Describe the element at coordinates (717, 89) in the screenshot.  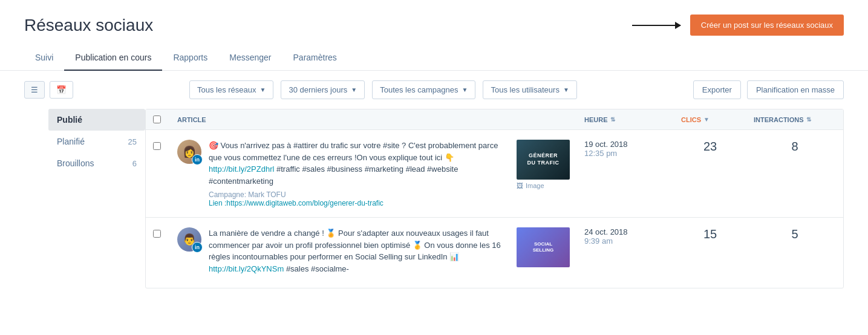
I see `export-button: Exporter` at that location.